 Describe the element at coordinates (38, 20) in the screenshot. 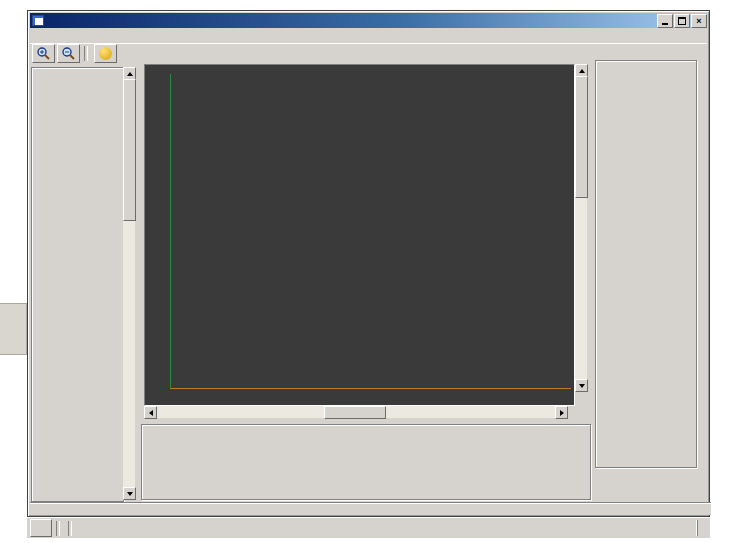

I see `app-icon` at that location.